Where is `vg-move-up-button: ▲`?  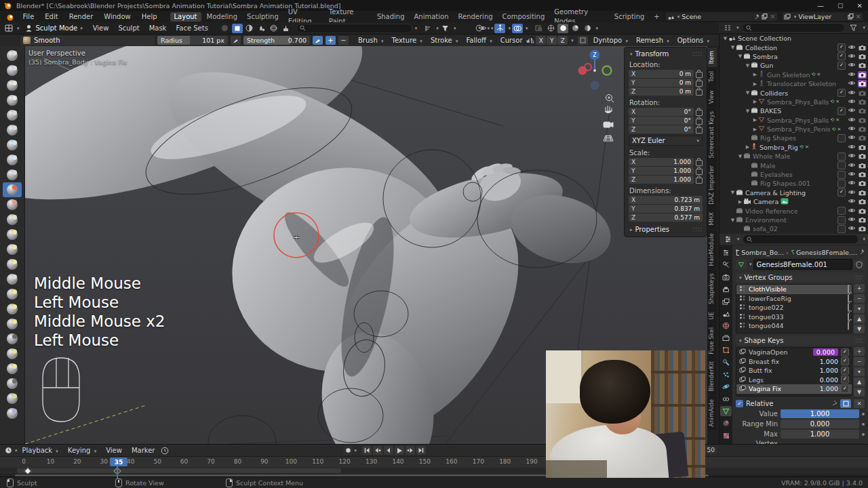 vg-move-up-button: ▲ is located at coordinates (859, 319).